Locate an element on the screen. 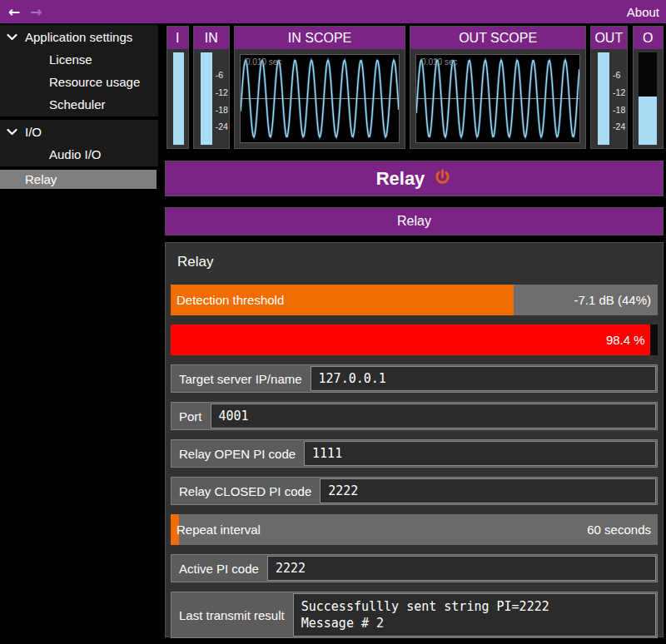  repeat-interval-slider: Repeat interval 60 seconds is located at coordinates (415, 529).